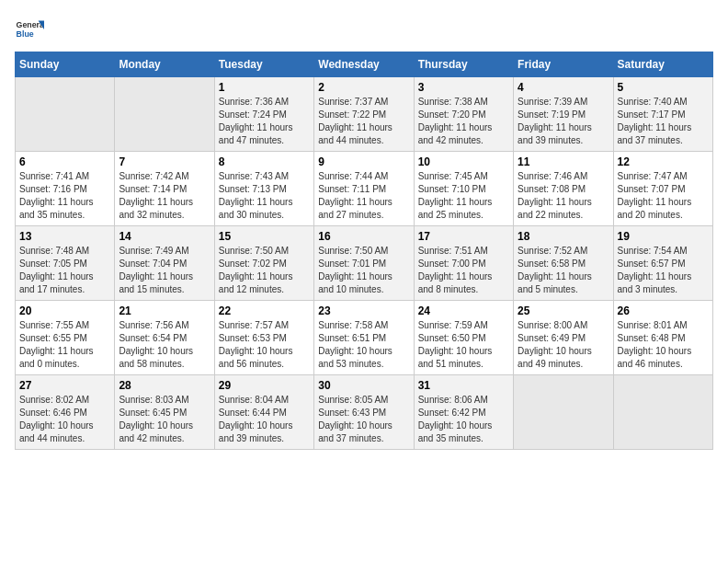 The width and height of the screenshot is (728, 563). What do you see at coordinates (563, 162) in the screenshot?
I see `day-number: 11` at bounding box center [563, 162].